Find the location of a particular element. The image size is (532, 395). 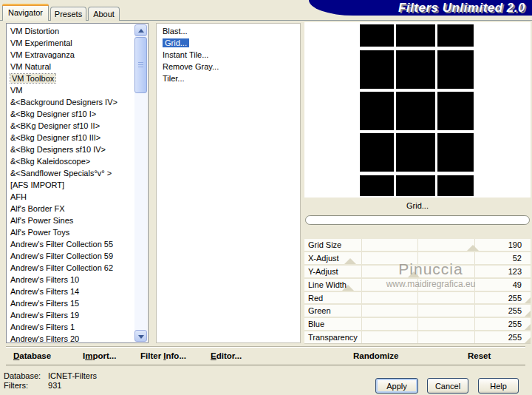

category-item: Alf's Border FX is located at coordinates (77, 209).